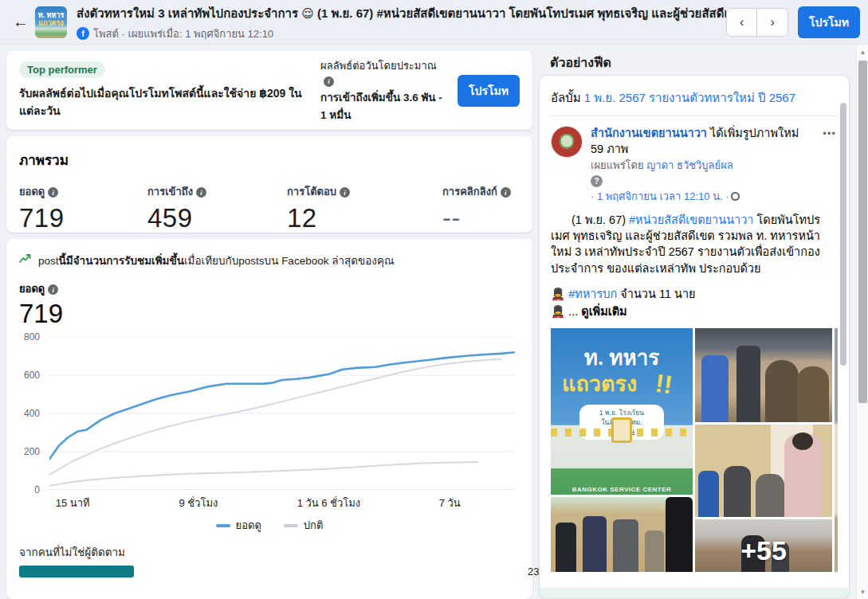  Describe the element at coordinates (32, 337) in the screenshot. I see `y-axis-tick: 800` at that location.